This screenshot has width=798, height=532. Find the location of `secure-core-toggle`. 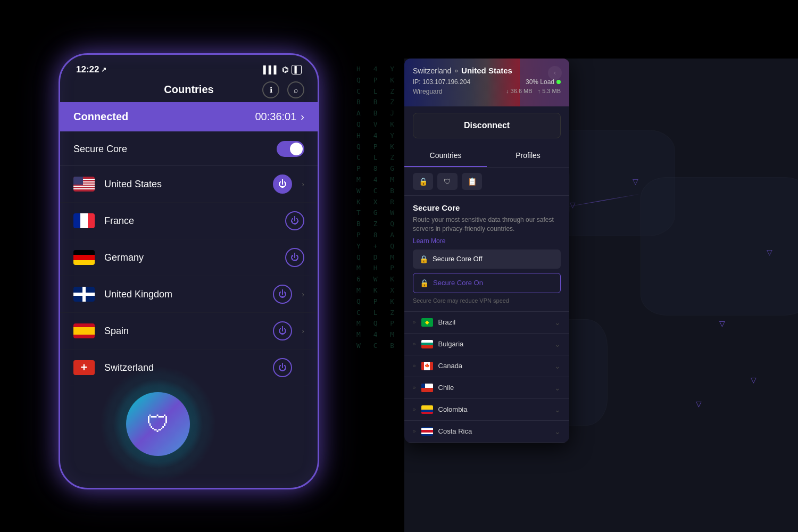

secure-core-toggle is located at coordinates (290, 149).